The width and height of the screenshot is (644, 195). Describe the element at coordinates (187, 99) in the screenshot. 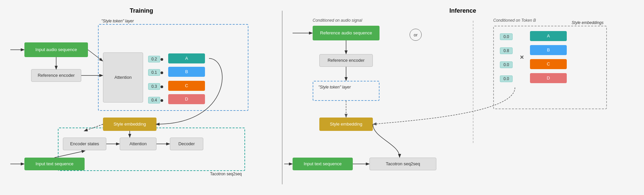

I see `token-d-box: D` at that location.